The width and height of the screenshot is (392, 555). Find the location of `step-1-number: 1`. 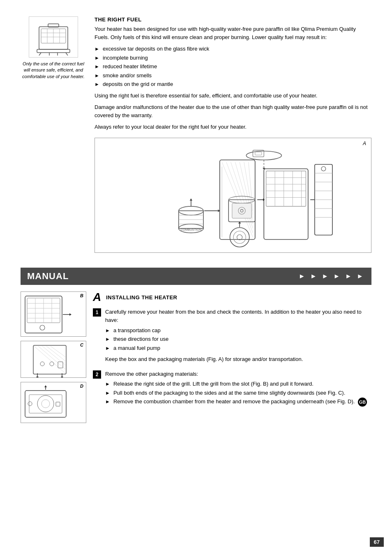

step-1-number: 1 is located at coordinates (97, 312).